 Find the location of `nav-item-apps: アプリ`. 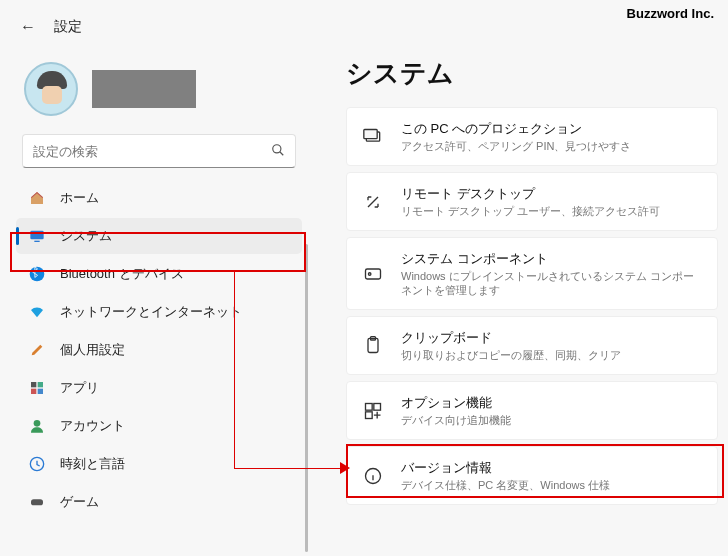

nav-item-apps: アプリ is located at coordinates (159, 388).